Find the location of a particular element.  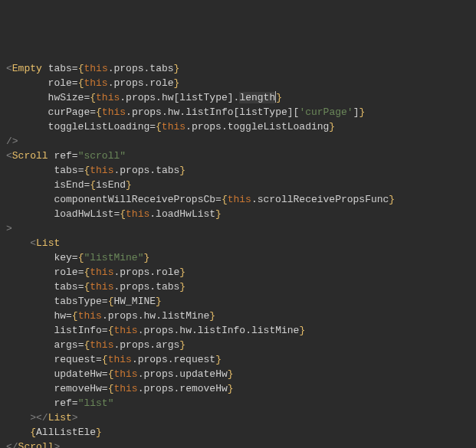

code-line: loadHwList={this.loadHwList} is located at coordinates (238, 214).